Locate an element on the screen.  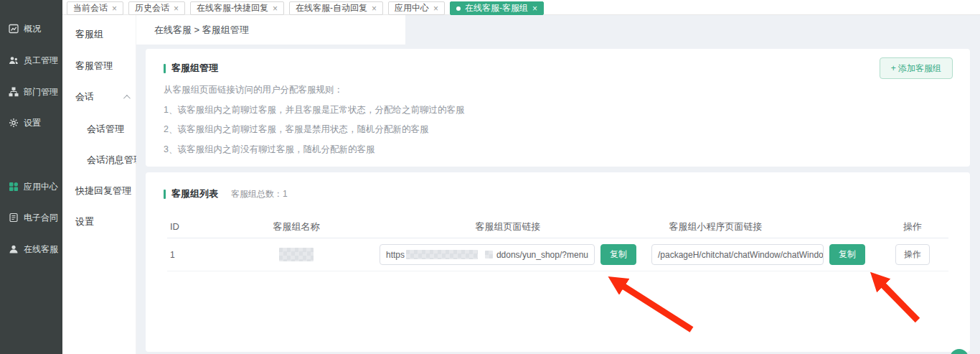
tab-label: 当前会话 is located at coordinates (90, 9).